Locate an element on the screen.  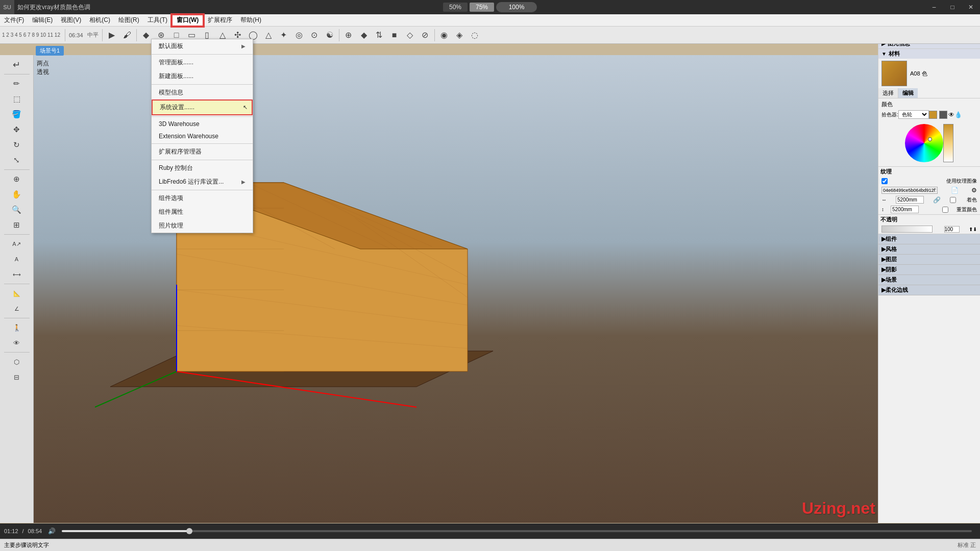
tool-btn-cursor: ▶ is located at coordinates (112, 35).